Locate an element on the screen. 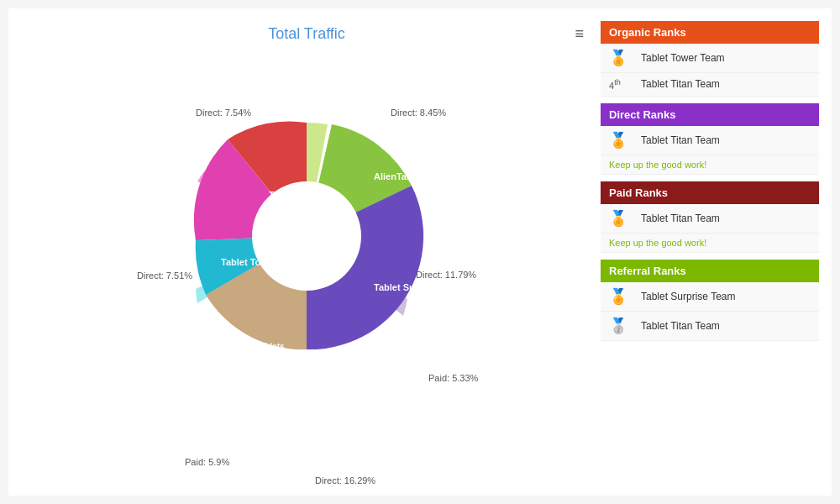 The image size is (840, 504). direct-ranks-section: Direct Ranks 🏅 Tablet Titan Team Keep up… is located at coordinates (710, 139).